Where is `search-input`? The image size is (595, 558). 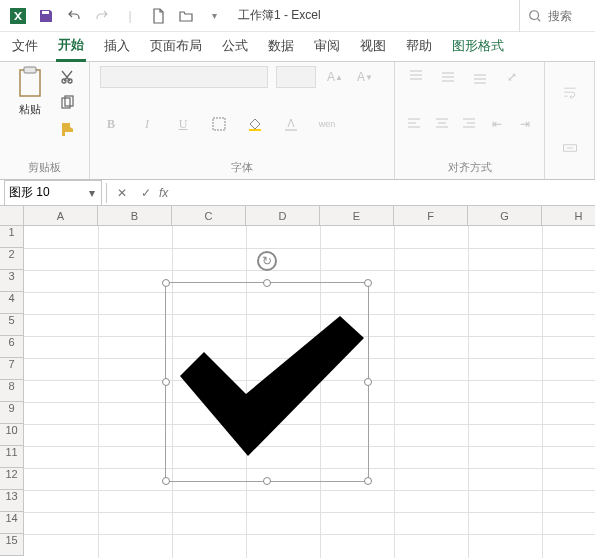 search-input is located at coordinates (565, 16).